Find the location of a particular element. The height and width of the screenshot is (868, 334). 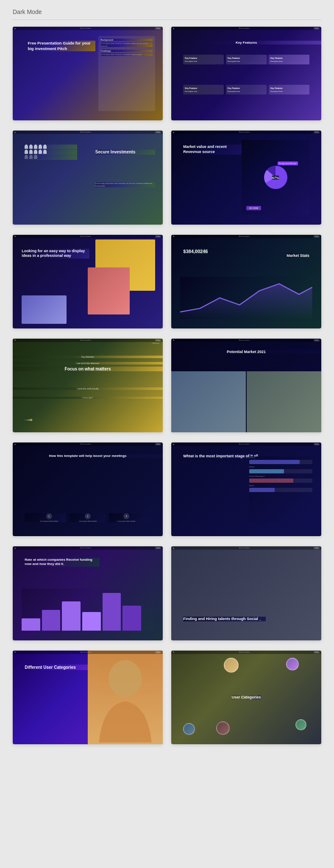

slide-4-pie-value: 67% is located at coordinates (276, 177).